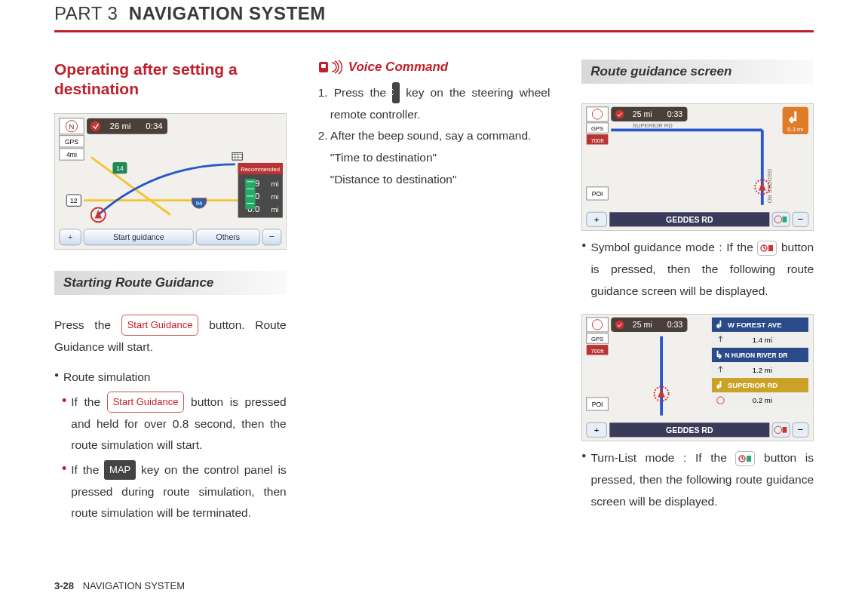 The image size is (868, 602). I want to click on turnlist-mode-button-ref, so click(745, 459).